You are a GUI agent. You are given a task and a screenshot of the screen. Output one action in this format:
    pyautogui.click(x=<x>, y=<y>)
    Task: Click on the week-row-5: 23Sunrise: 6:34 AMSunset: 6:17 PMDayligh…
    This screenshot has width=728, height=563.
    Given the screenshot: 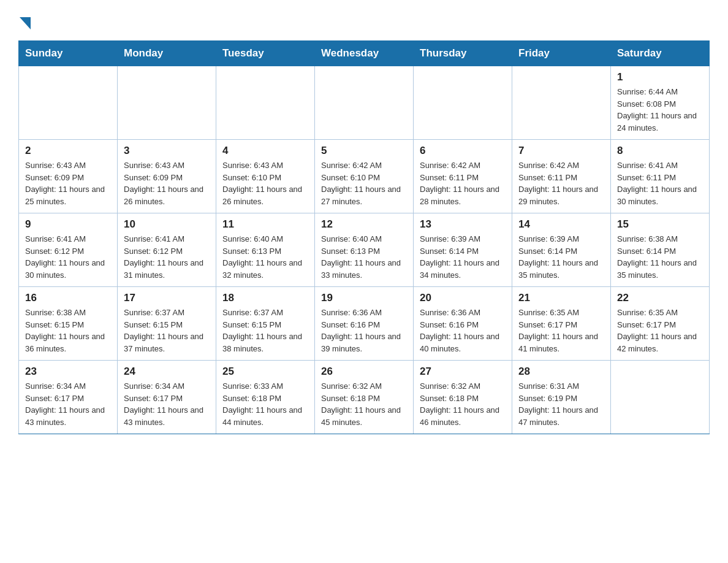 What is the action you would take?
    pyautogui.click(x=364, y=397)
    